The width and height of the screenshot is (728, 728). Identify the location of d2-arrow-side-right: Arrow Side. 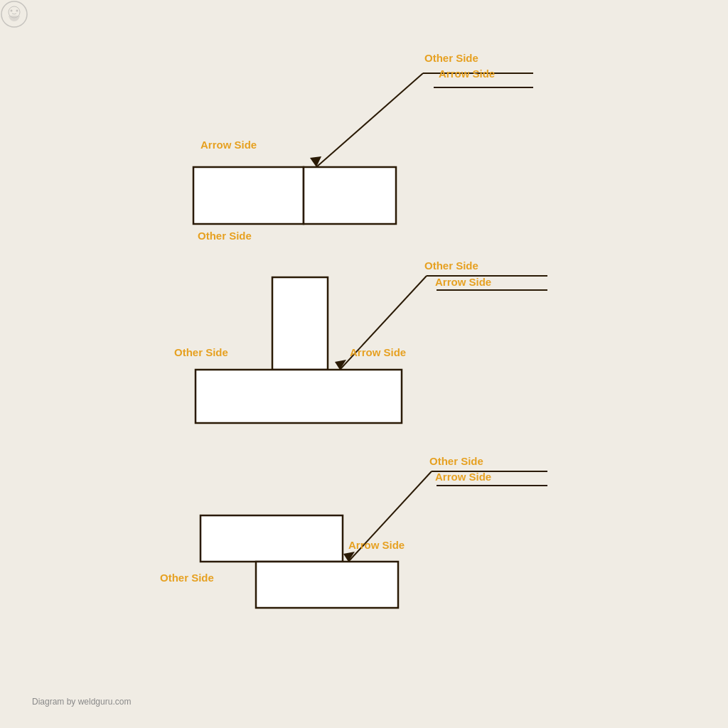
(378, 353).